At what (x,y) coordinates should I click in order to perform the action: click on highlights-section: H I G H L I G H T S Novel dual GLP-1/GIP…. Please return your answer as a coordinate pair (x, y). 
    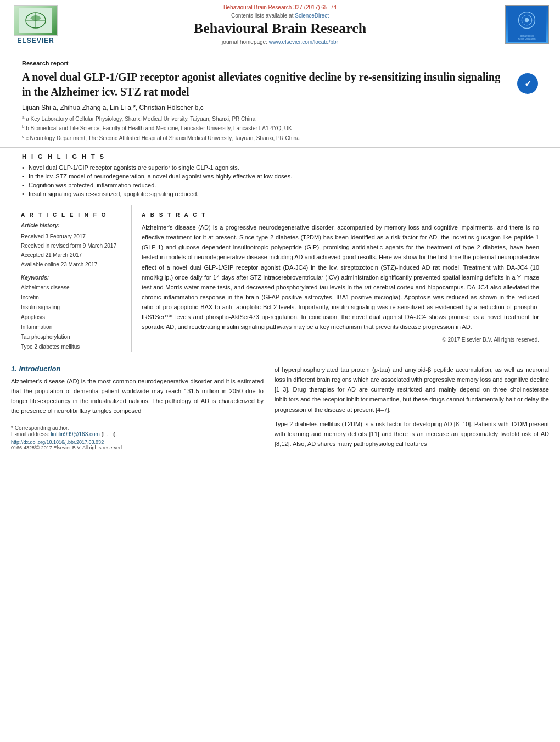
    Looking at the image, I should click on (280, 177).